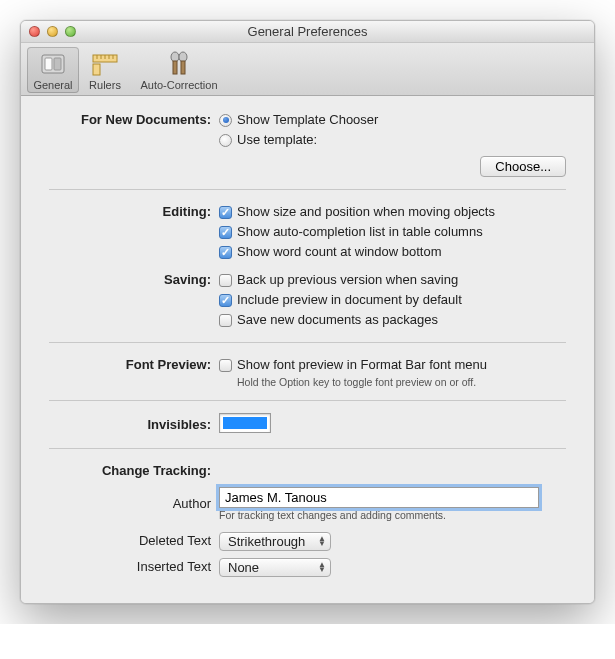 This screenshot has height=659, width=615. I want to click on tab-rulers: Rulers, so click(105, 70).